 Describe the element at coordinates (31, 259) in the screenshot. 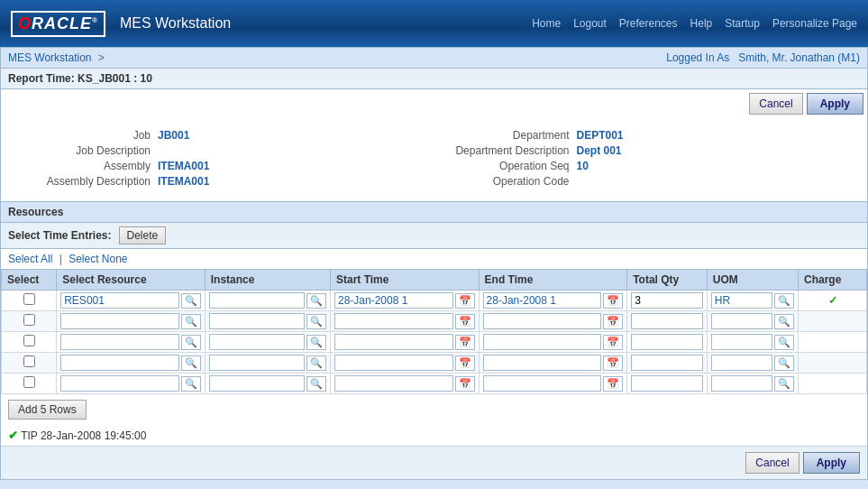

I see `select-all-link: Select All` at that location.